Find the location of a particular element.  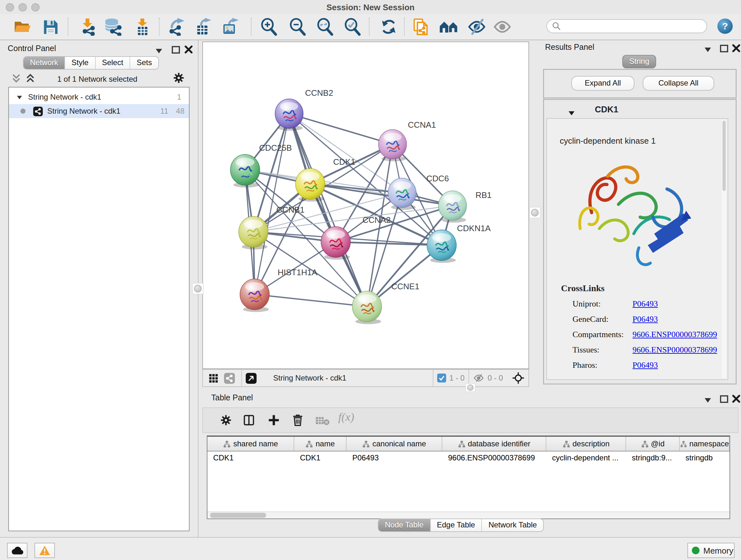

network-node-label-CDK1: CDK1 is located at coordinates (344, 162).